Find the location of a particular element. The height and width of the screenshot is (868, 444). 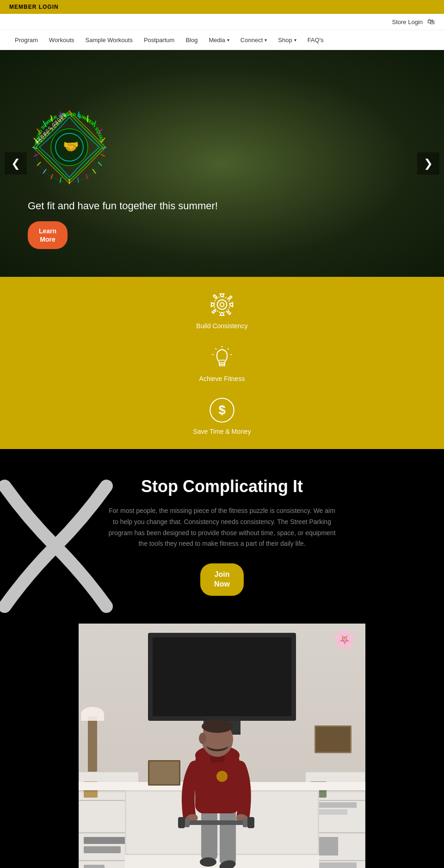

hero-learn-more-button: Learn More is located at coordinates (48, 235).